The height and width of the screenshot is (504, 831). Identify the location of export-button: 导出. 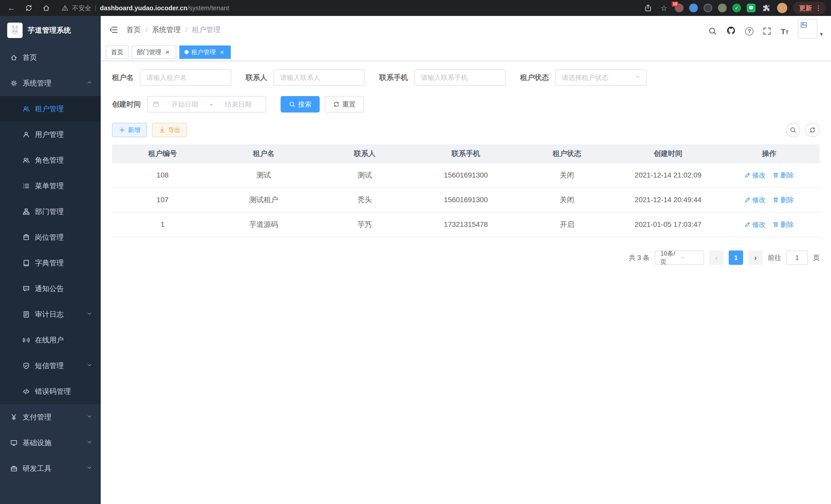
(170, 130).